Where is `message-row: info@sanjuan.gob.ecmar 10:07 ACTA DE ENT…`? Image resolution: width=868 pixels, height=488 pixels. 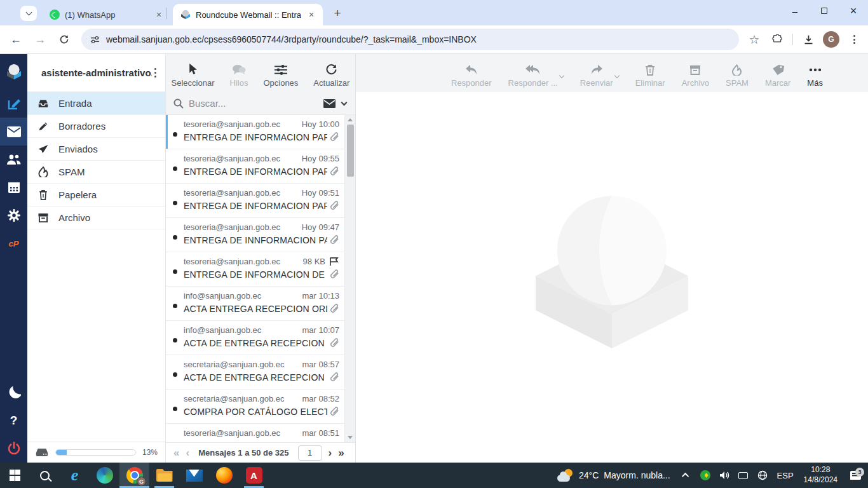
message-row: info@sanjuan.gob.ecmar 10:07 ACTA DE ENT… is located at coordinates (255, 338).